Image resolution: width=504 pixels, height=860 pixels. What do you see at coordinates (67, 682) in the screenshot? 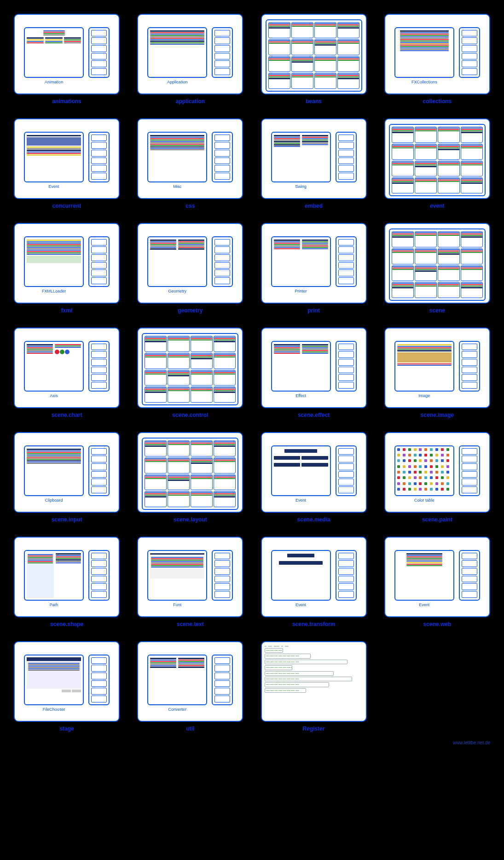
I see `category-card: FileChooser` at bounding box center [67, 682].